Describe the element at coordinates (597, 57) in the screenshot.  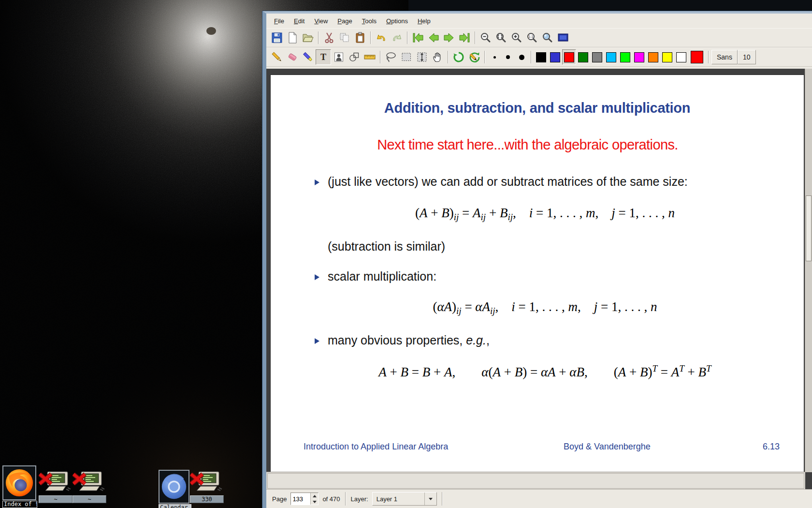
I see `color-gray-button` at that location.